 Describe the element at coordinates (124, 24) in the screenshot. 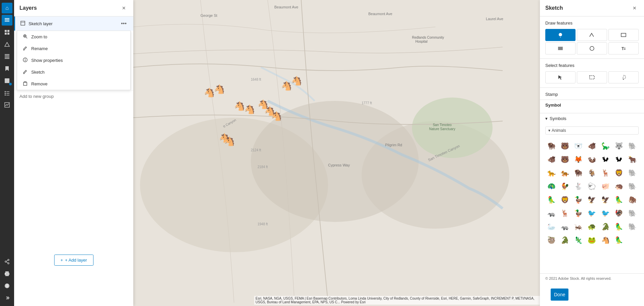

I see `sketch-layer-menu-button: •••` at that location.